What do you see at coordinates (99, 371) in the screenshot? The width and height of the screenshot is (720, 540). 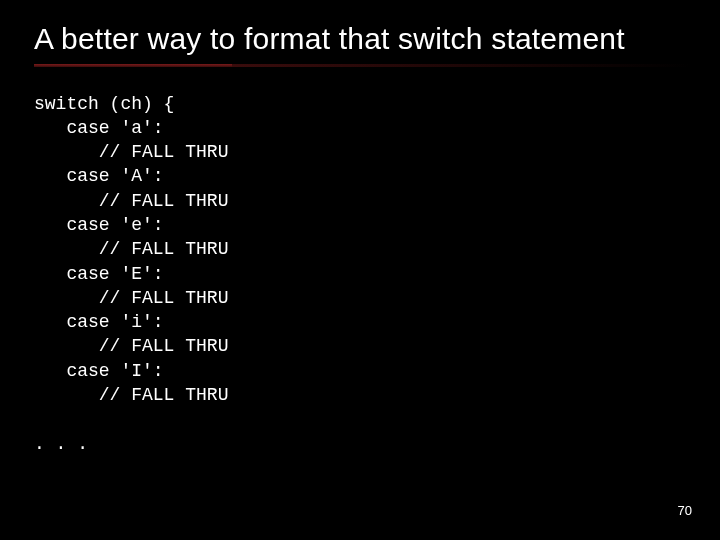 I see `code-line: case 'I':` at bounding box center [99, 371].